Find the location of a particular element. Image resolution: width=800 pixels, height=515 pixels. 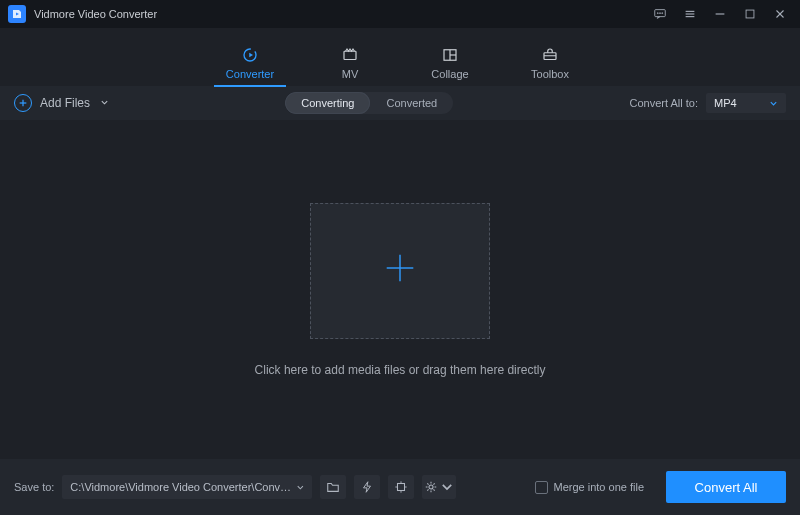

toolbox-icon is located at coordinates (550, 55).